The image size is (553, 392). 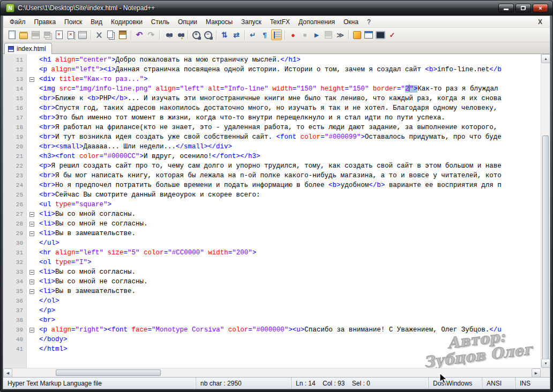 I want to click on scroll-up-arrow-icon: ▲, so click(x=545, y=59).